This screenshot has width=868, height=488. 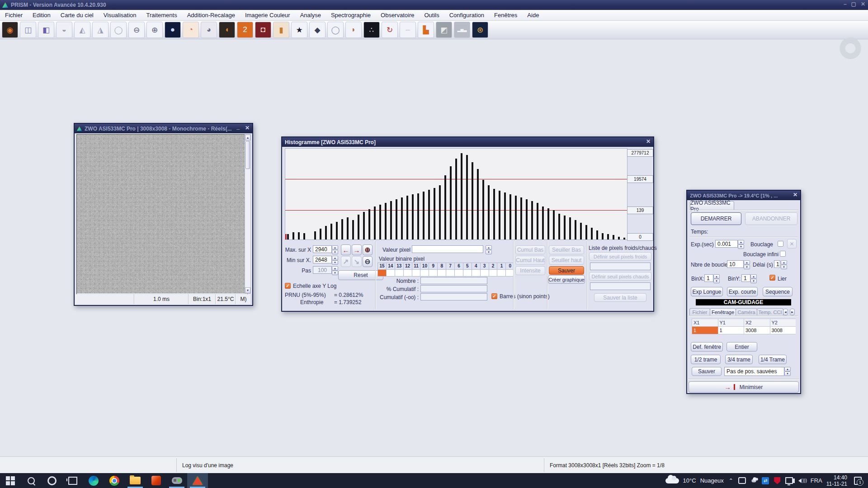 I want to click on camera-tab: ZWO ASI533MC Pro, so click(x=712, y=206).